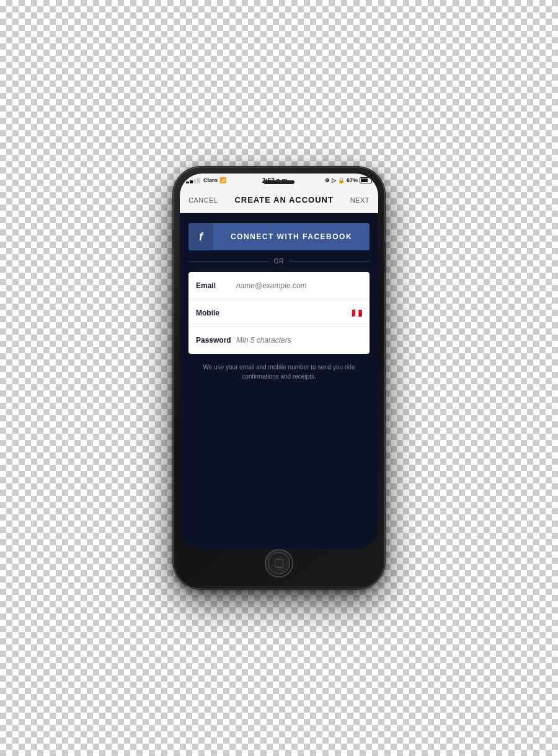 The width and height of the screenshot is (558, 756). What do you see at coordinates (294, 313) in the screenshot?
I see `mobile-input` at bounding box center [294, 313].